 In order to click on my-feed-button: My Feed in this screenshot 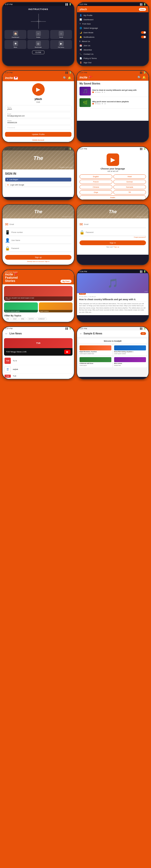, I will do `click(66, 281)`.